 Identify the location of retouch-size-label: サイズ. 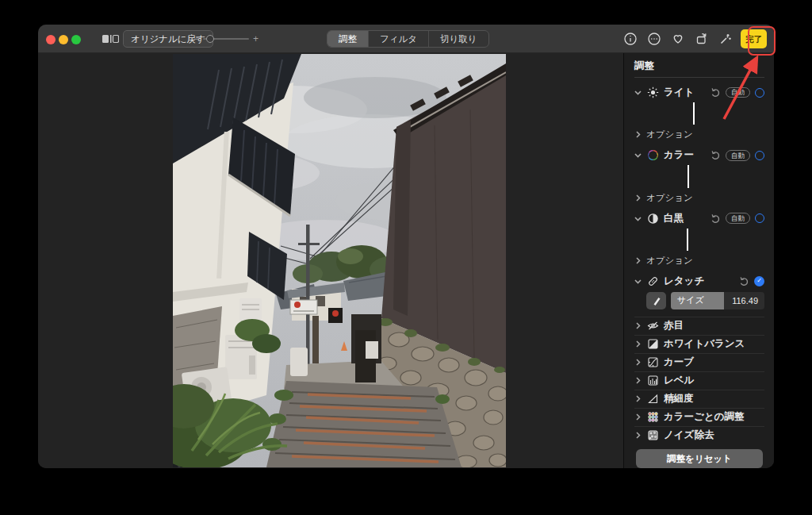
(698, 301).